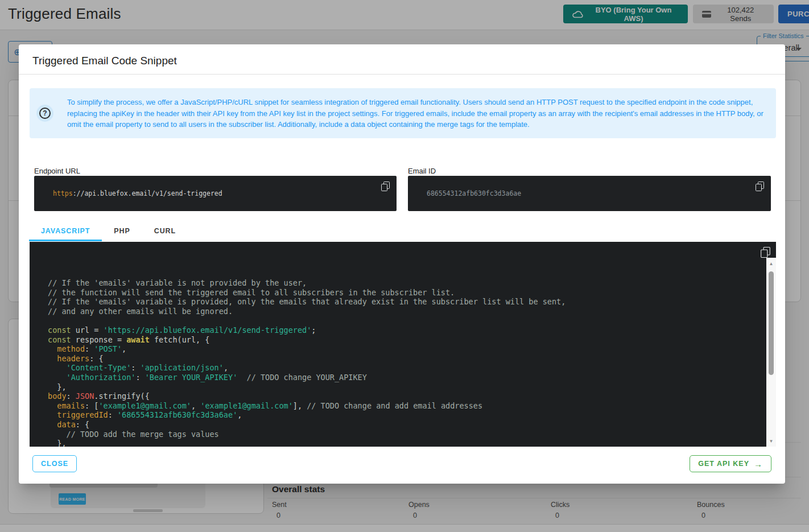 This screenshot has width=809, height=532. I want to click on code-line: 'Content-Type': 'application/json',, so click(407, 368).